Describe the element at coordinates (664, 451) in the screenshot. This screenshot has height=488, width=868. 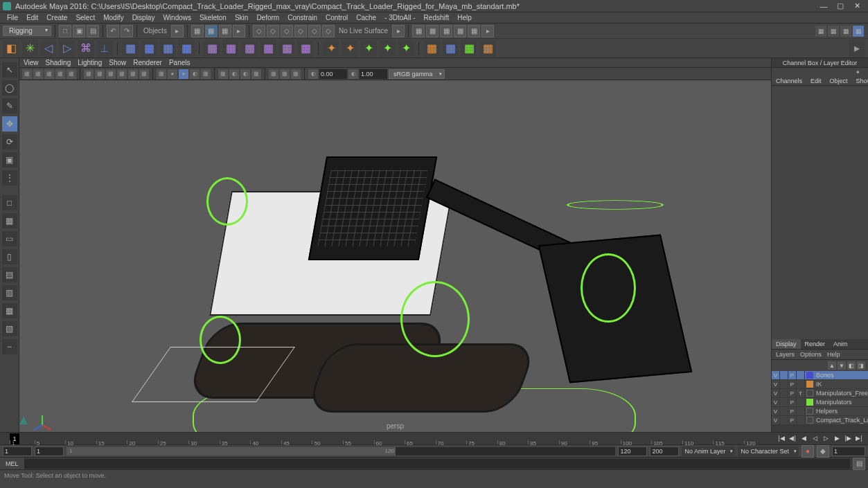
I see `range-end-outer-input` at that location.